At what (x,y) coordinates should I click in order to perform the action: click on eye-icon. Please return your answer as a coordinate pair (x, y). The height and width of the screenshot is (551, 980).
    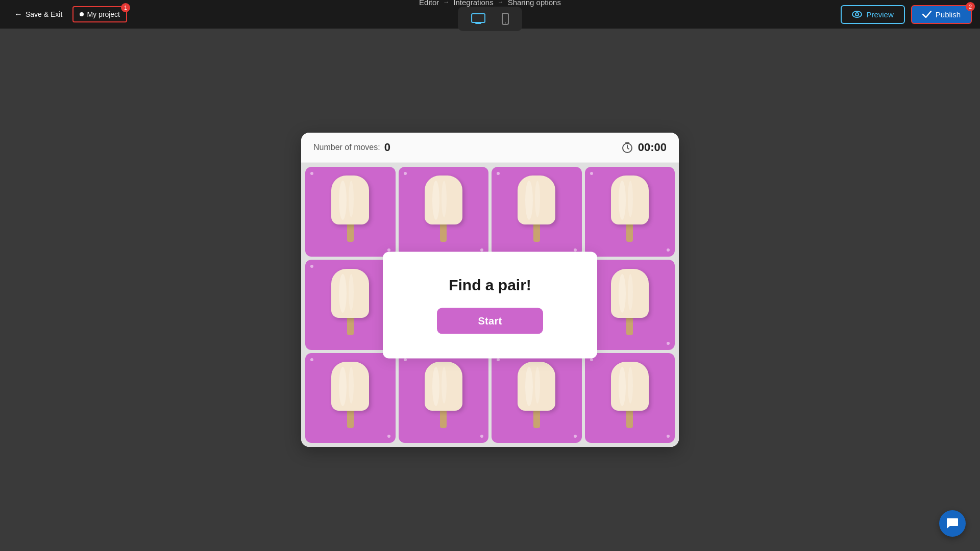
    Looking at the image, I should click on (857, 14).